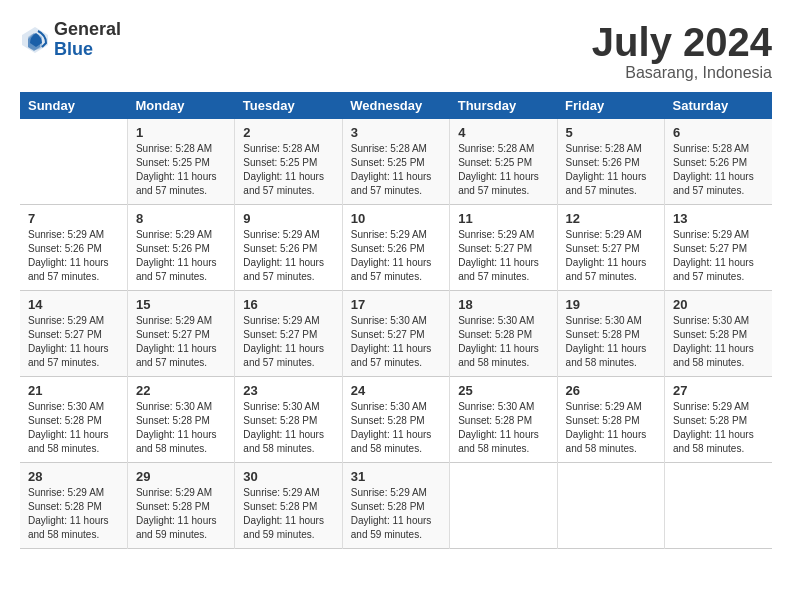  Describe the element at coordinates (74, 506) in the screenshot. I see `calendar-cell: 28Sunrise: 5:29 AM Sunset: 5:28 PM Dayli…` at that location.